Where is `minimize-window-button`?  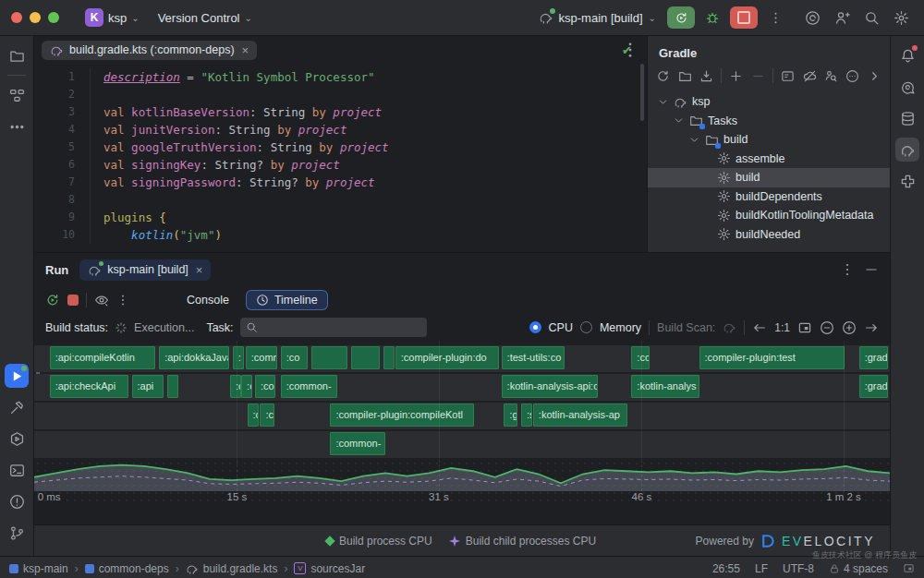 minimize-window-button is located at coordinates (35, 18).